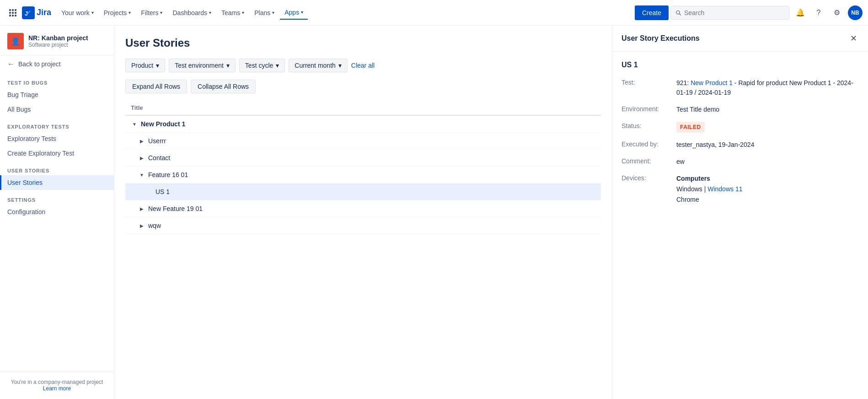 The width and height of the screenshot is (868, 399). Describe the element at coordinates (649, 162) in the screenshot. I see `detail-label-comment: Comment:` at that location.